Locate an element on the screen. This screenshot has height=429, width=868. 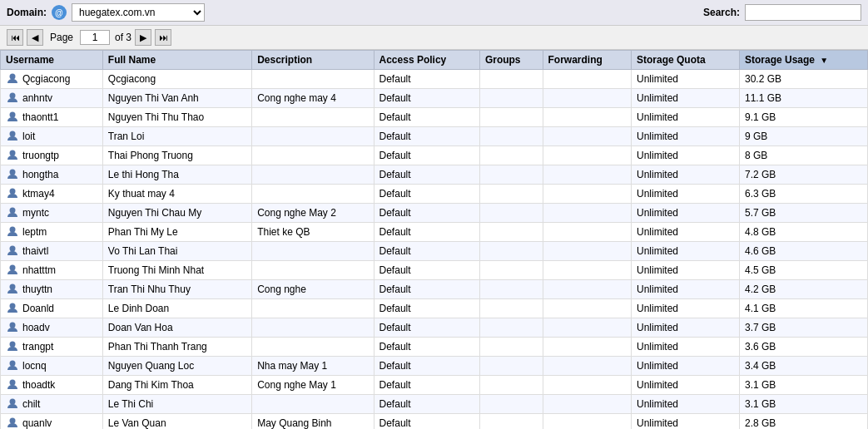
prev-page-button: ◀ is located at coordinates (35, 37).